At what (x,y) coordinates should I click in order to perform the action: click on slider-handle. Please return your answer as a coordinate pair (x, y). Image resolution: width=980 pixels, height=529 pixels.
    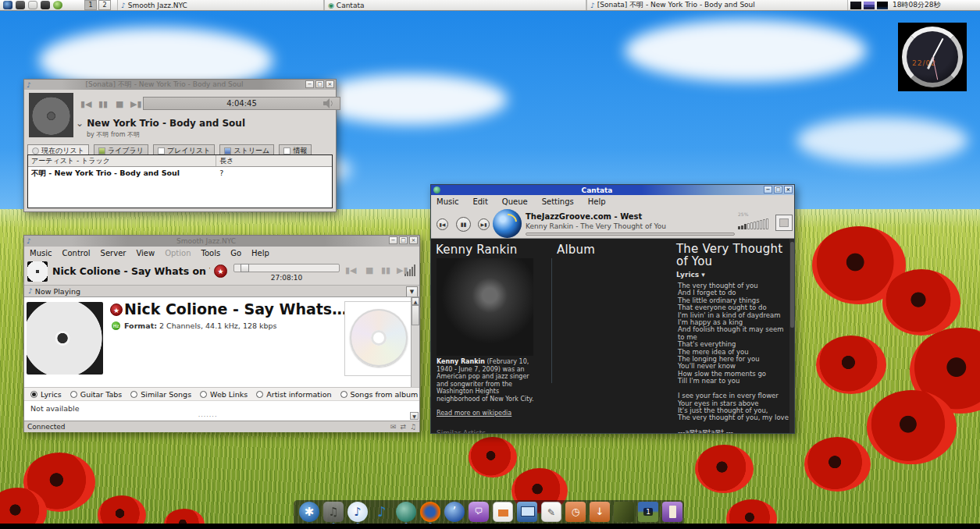
    Looking at the image, I should click on (245, 268).